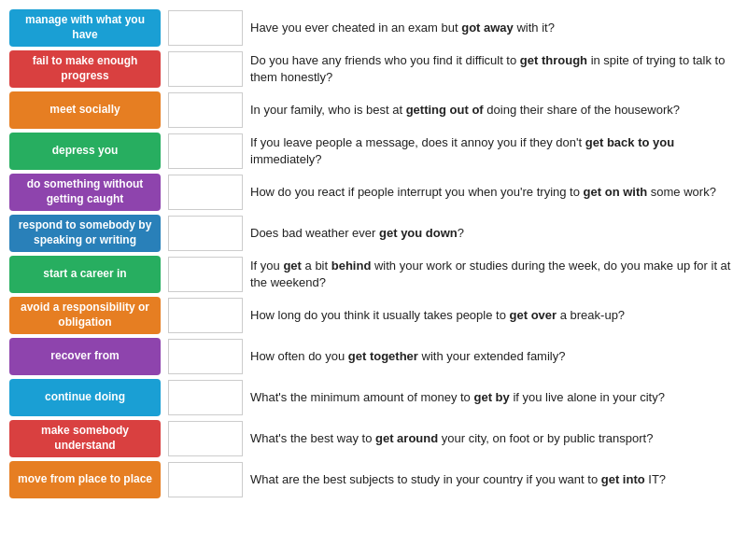 This screenshot has height=560, width=747. What do you see at coordinates (494, 28) in the screenshot?
I see `question-text-q1: Have you ever cheated in an exam but got…` at bounding box center [494, 28].